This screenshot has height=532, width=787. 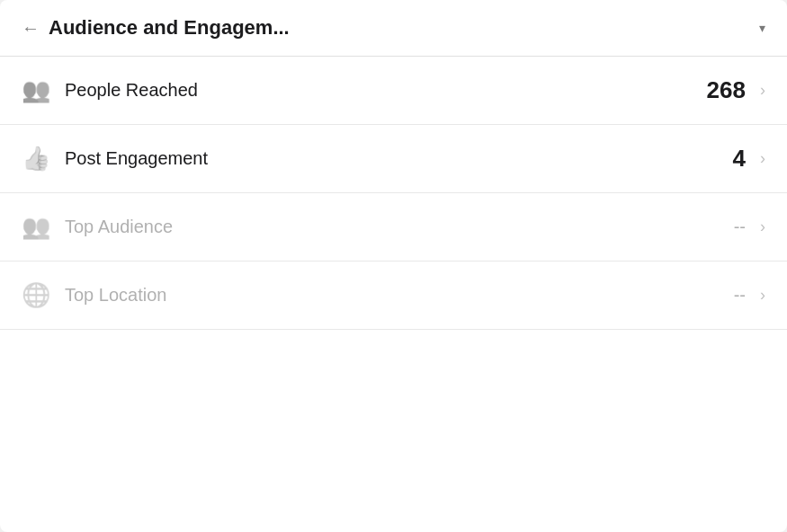 What do you see at coordinates (31, 29) in the screenshot?
I see `back-button: ←` at bounding box center [31, 29].